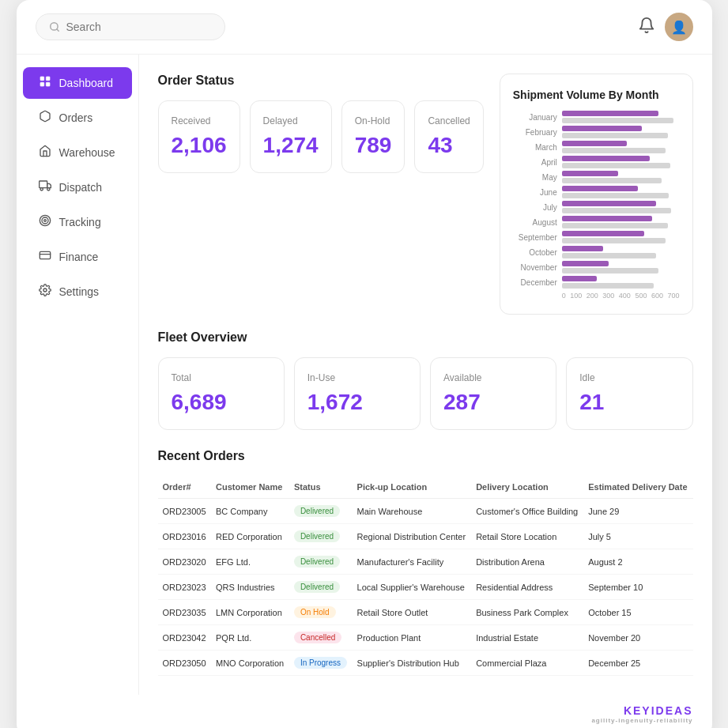 The width and height of the screenshot is (728, 728). I want to click on table-row: ORD23023QRS IndustriesDeliveredLocal Sup…, so click(425, 587).